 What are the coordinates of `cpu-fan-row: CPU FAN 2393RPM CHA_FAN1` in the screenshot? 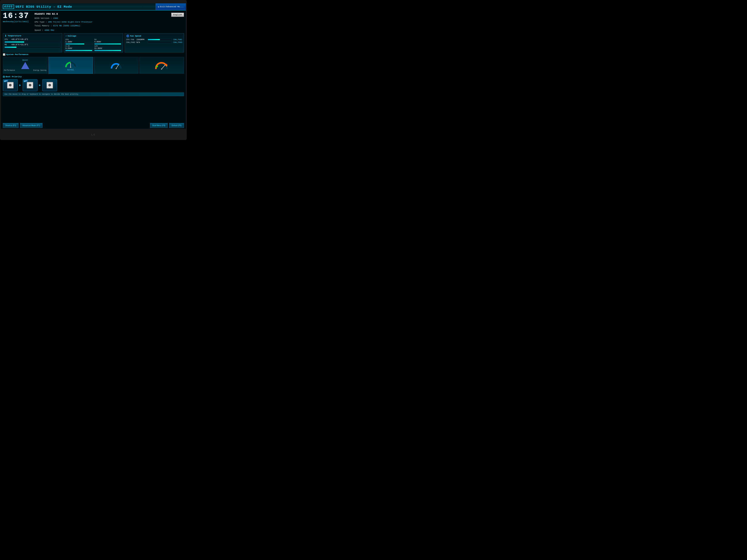 It's located at (154, 40).